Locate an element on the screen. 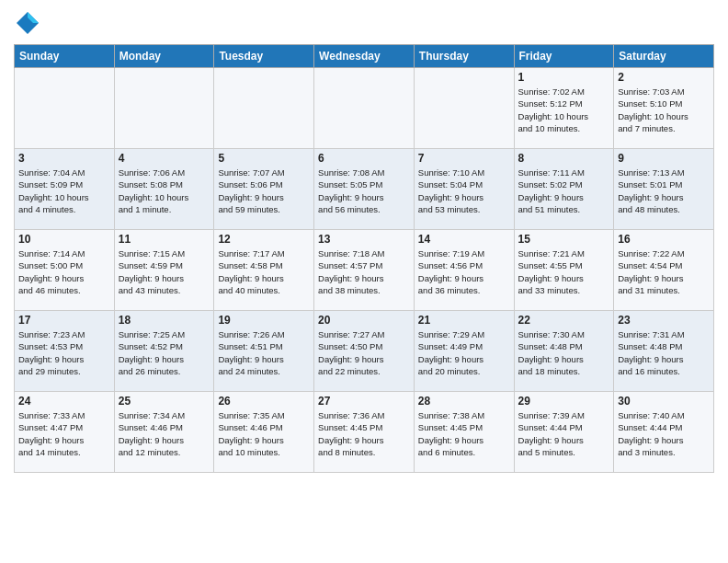 This screenshot has width=728, height=563. calendar-cell: 6Sunrise: 7:08 AM Sunset: 5:05 PM Daylig… is located at coordinates (364, 190).